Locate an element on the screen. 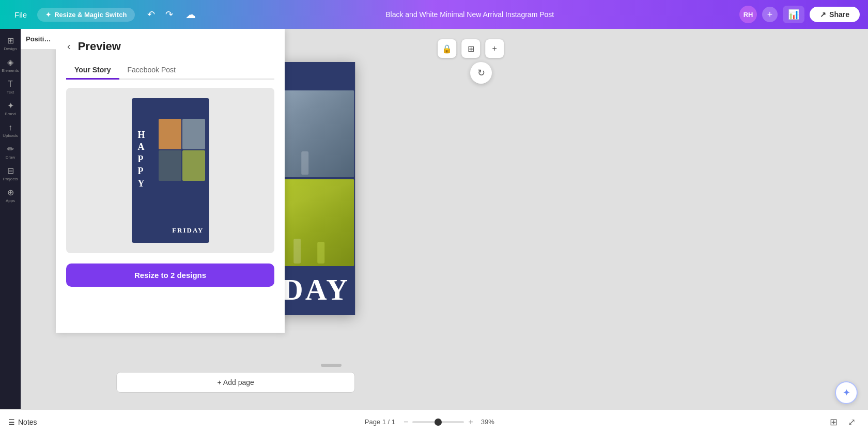  sparkle-icon: ✦ is located at coordinates (846, 393).